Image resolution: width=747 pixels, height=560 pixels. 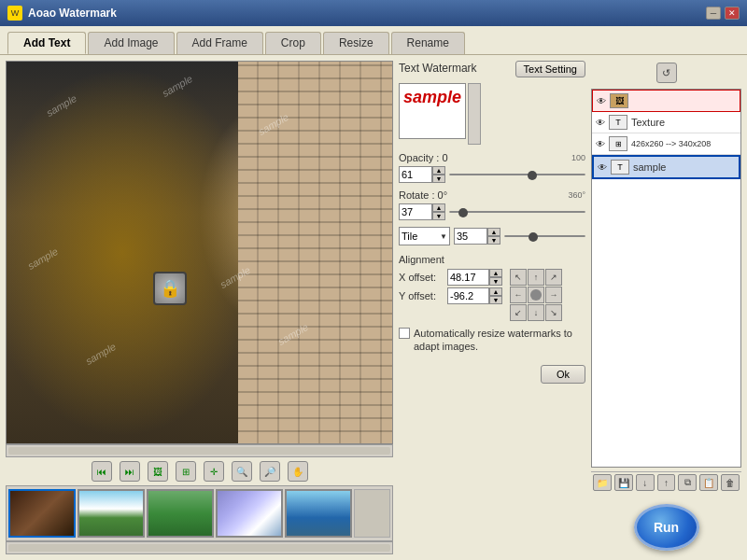 I want to click on y-offset-spinbox: -96.2 ▲ ▼, so click(x=474, y=296).